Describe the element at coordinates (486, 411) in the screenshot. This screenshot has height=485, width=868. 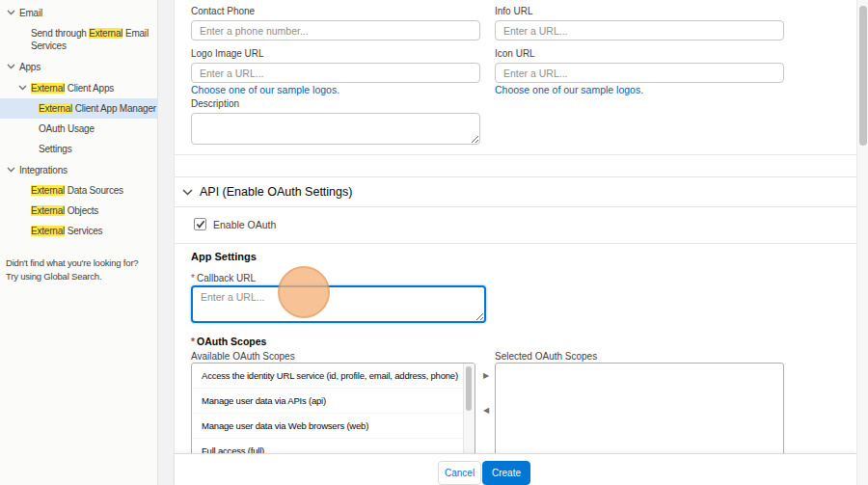
I see `left-arrow-icon: ◀` at that location.